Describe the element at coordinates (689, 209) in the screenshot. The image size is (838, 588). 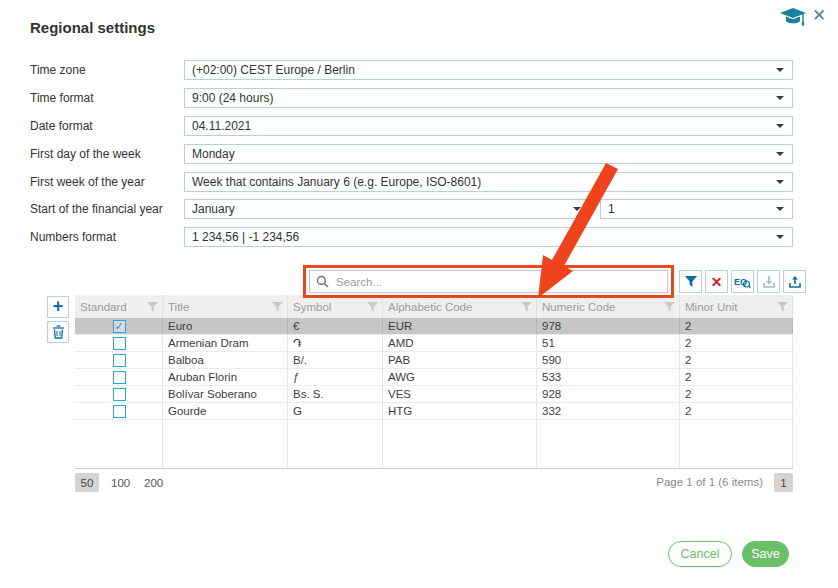
I see `select-value: 1` at that location.